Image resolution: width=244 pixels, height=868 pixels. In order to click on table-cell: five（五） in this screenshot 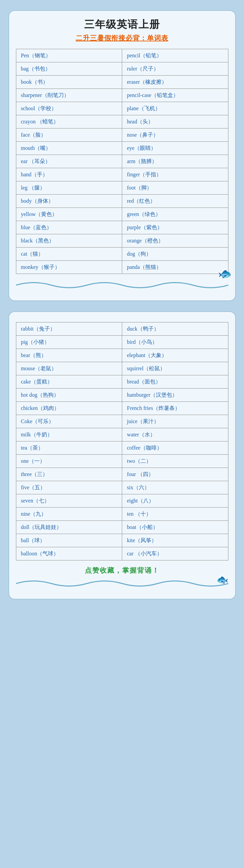, I will do `click(69, 488)`.